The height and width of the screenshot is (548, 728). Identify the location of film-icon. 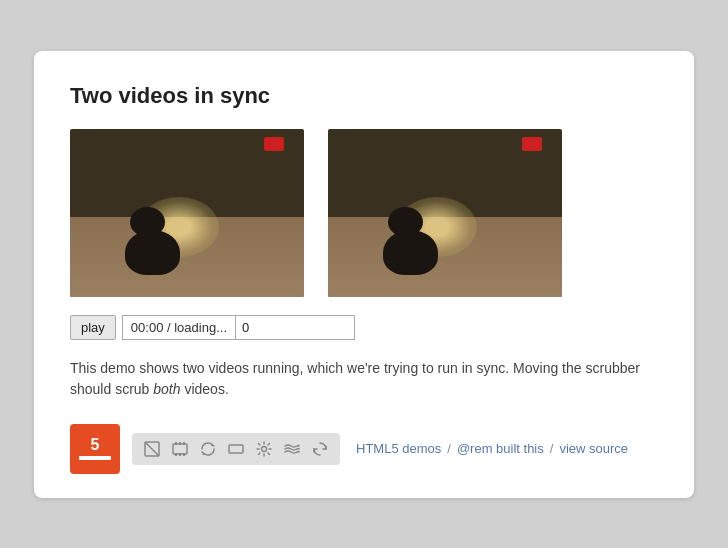
(180, 449).